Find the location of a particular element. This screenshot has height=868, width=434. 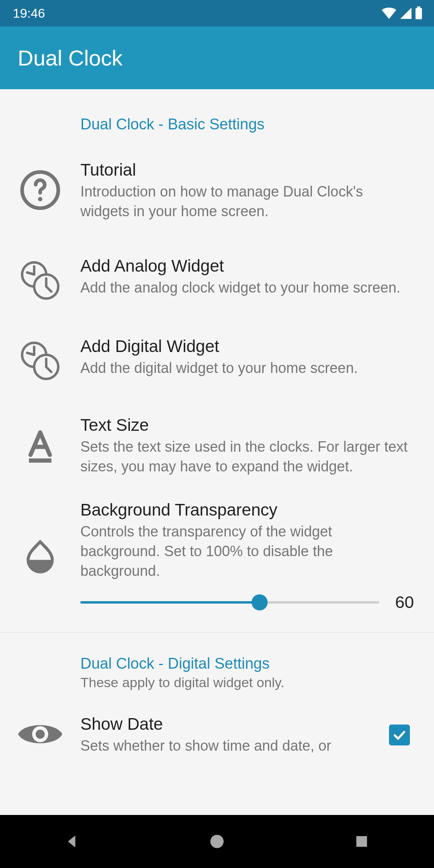

item-show-date-title: Show Date is located at coordinates (231, 724).